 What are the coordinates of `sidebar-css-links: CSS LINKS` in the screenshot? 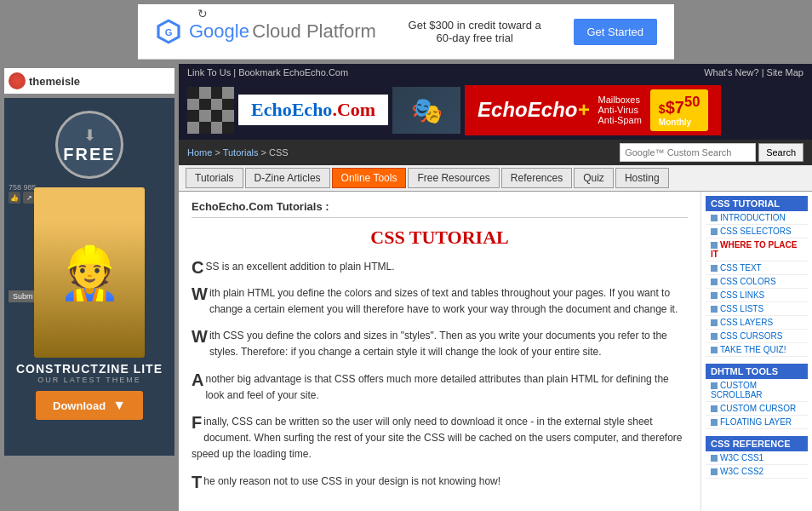 It's located at (757, 296).